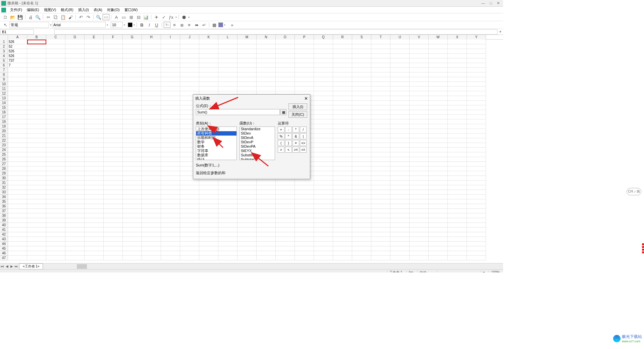 The image size is (644, 349). What do you see at coordinates (13, 17) in the screenshot?
I see `open-icon: 📂` at bounding box center [13, 17].